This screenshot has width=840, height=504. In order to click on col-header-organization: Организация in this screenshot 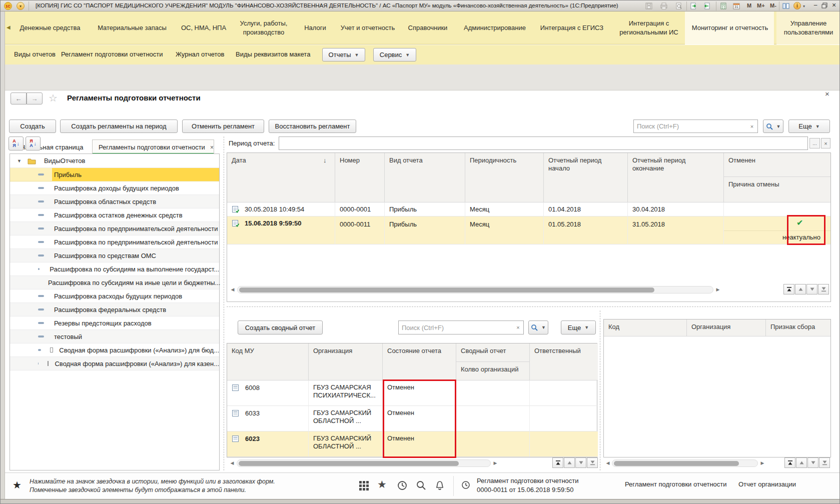, I will do `click(346, 362)`.